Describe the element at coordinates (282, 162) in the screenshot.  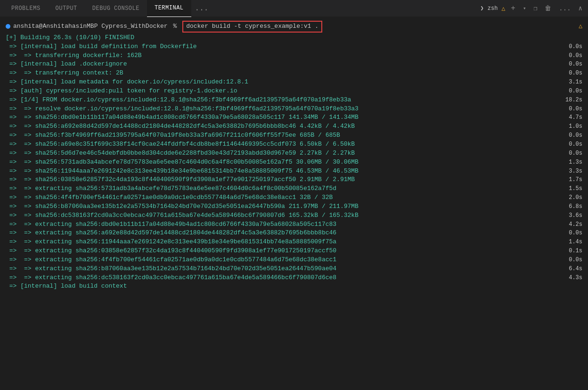
I see `terminal-line-text: => => sha256:5731adb3a4abcefe78d75783ea6…` at that location.